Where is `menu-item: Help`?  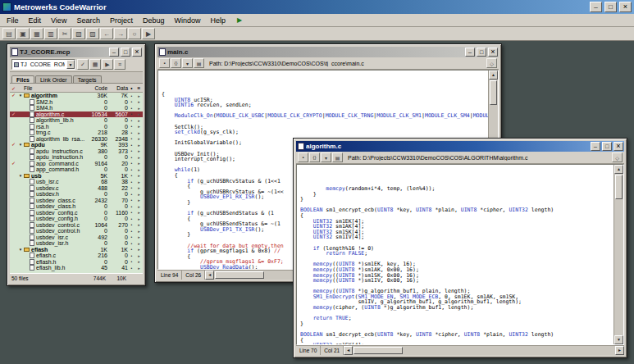 menu-item: Help is located at coordinates (218, 20).